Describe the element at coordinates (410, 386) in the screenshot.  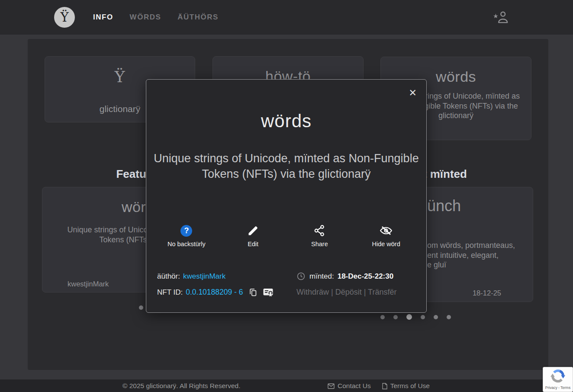
I see `terms-of-use-label: Terms of Use` at that location.